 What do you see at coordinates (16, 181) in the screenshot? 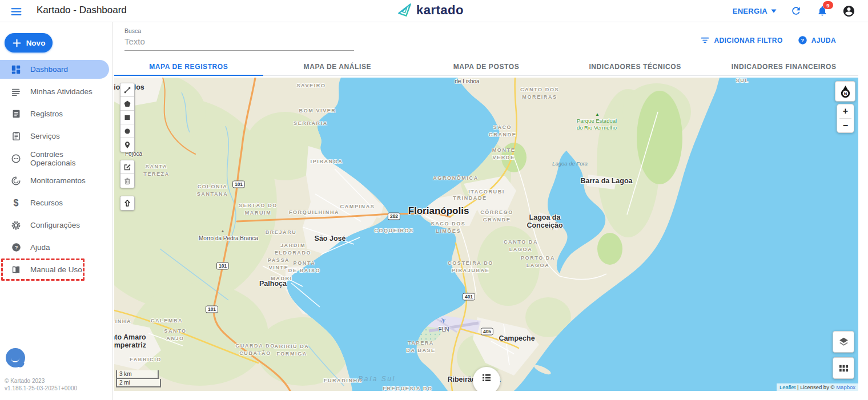
I see `monitoring-icon` at bounding box center [16, 181].